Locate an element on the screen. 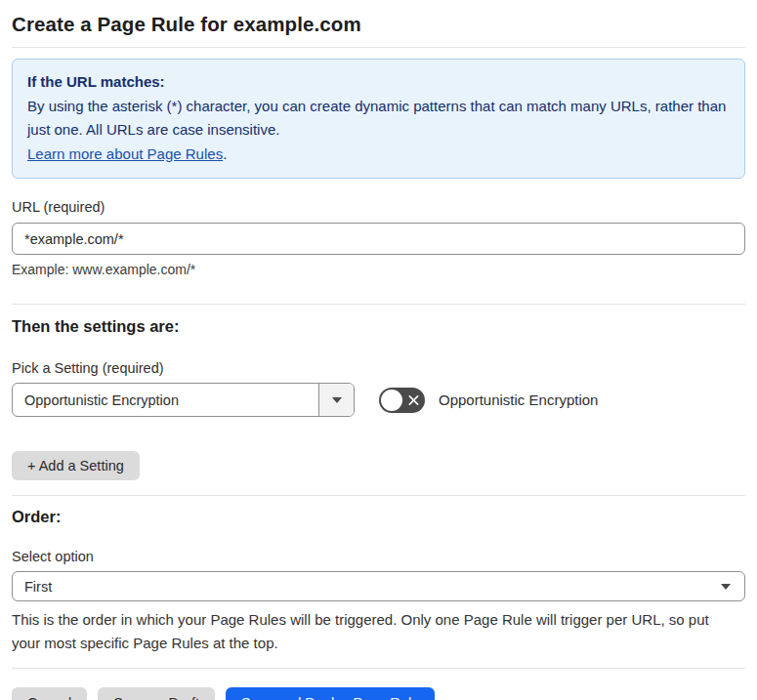 The height and width of the screenshot is (700, 757). info-callout-heading: If the URL matches: is located at coordinates (379, 82).